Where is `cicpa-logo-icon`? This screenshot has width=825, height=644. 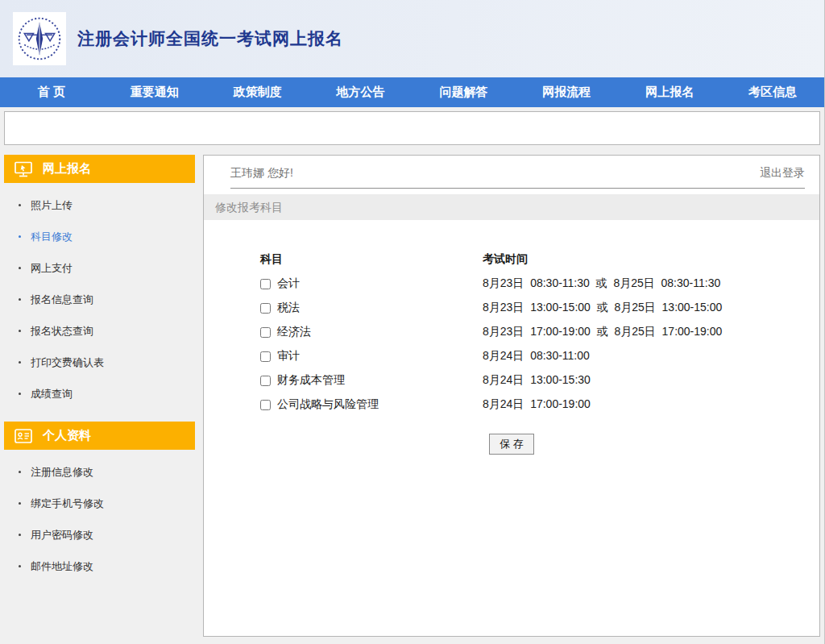 cicpa-logo-icon is located at coordinates (39, 39).